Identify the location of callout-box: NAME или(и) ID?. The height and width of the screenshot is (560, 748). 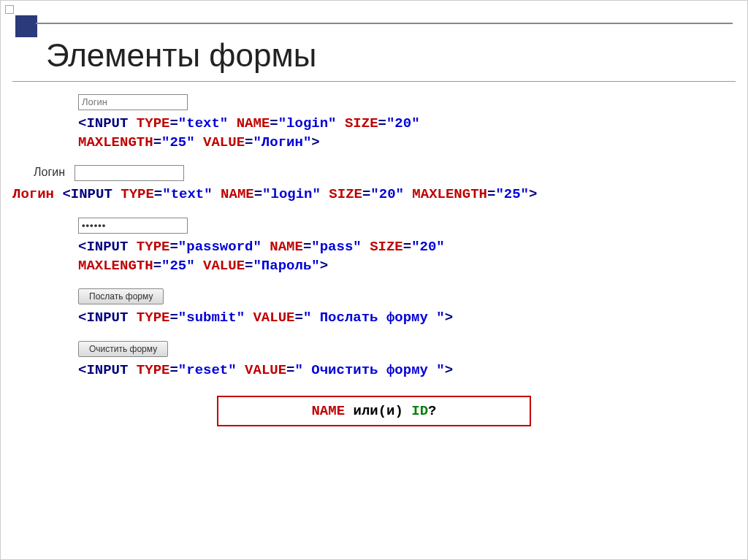
(374, 411).